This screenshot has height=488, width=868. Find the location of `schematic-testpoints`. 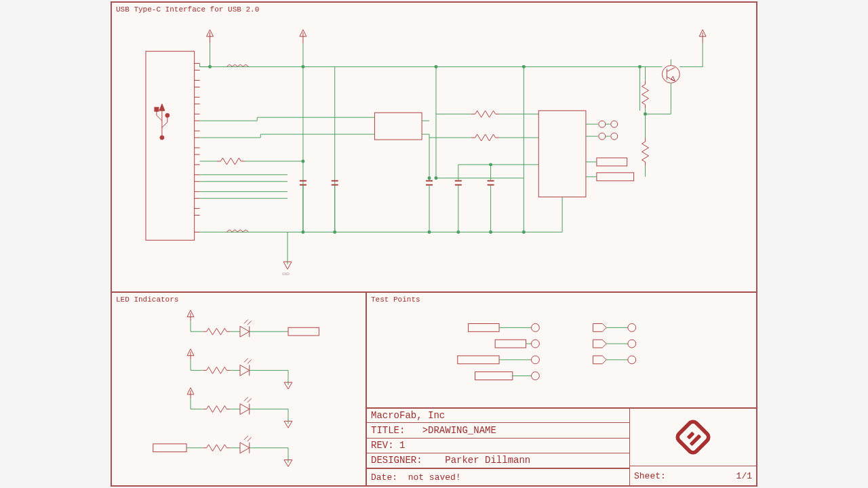

schematic-testpoints is located at coordinates (561, 350).